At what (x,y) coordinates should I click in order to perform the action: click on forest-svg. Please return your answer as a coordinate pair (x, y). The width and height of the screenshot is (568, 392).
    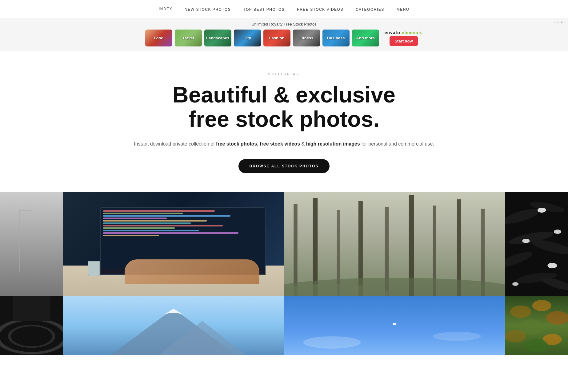
    Looking at the image, I should click on (394, 244).